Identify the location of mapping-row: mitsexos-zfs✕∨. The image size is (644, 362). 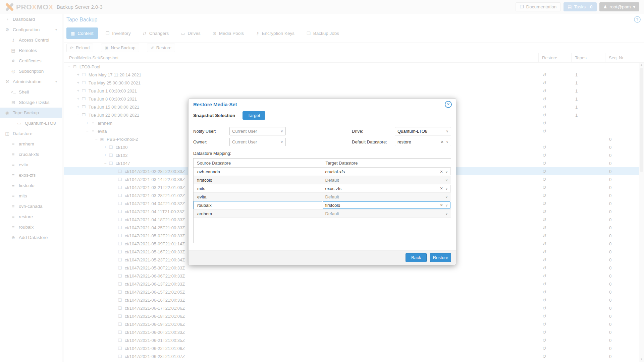
(322, 188).